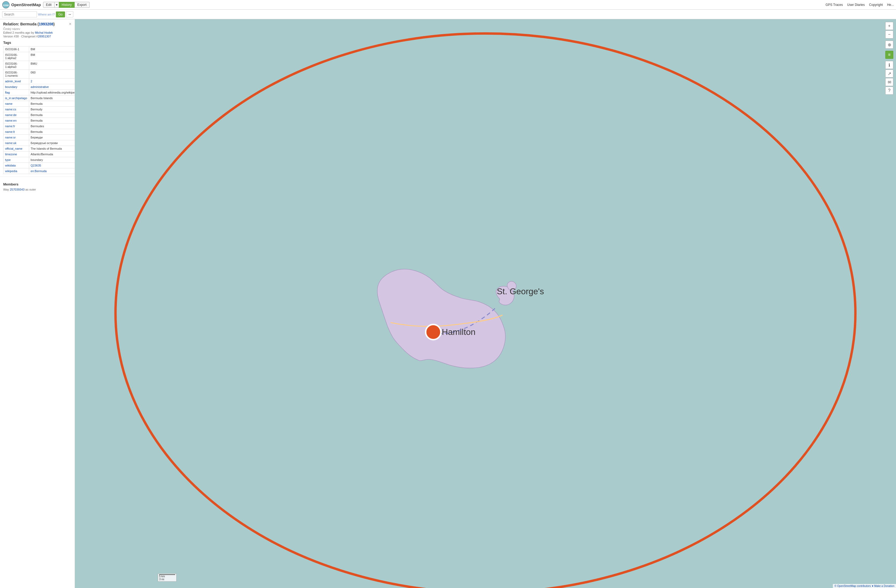 The width and height of the screenshot is (896, 588). I want to click on tag-key-link: is_in:archipelago, so click(16, 98).